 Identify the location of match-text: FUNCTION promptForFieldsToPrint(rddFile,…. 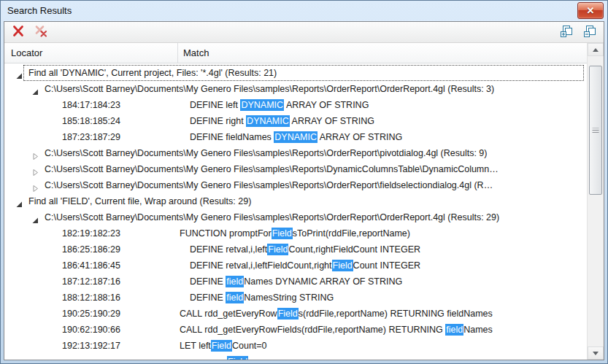
(295, 233).